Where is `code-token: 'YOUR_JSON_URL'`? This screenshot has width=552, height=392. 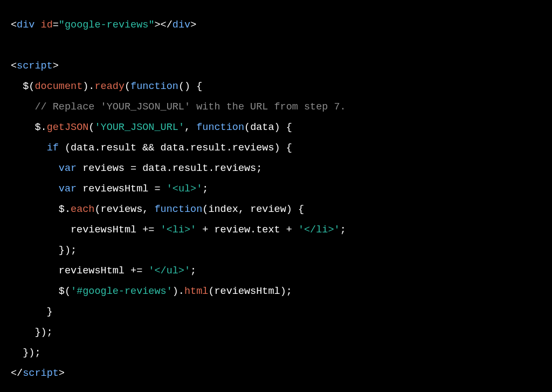 code-token: 'YOUR_JSON_URL' is located at coordinates (139, 127).